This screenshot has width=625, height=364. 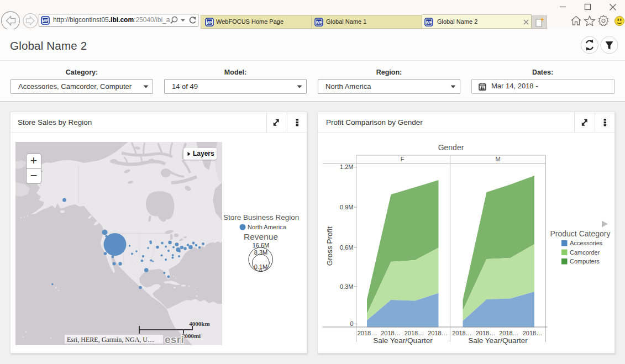 I want to click on svg-text: Product Category, so click(x=580, y=234).